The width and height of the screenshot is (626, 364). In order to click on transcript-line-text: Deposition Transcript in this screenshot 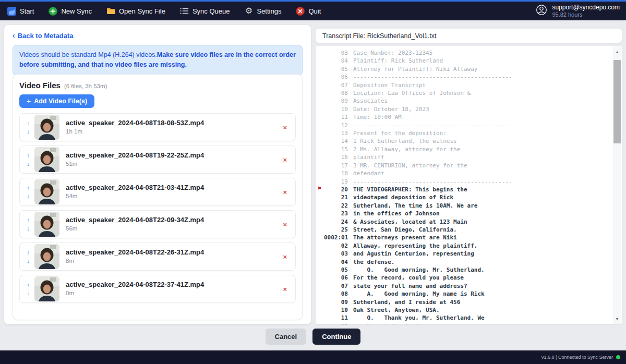, I will do `click(389, 86)`.